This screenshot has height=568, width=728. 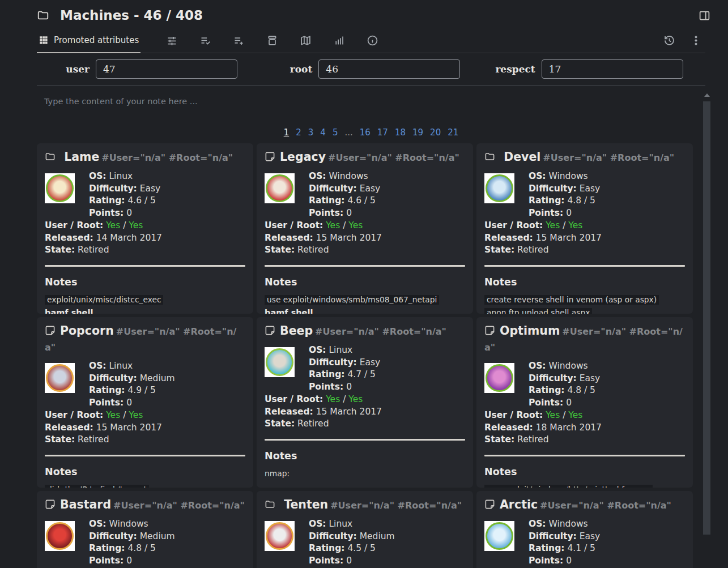 What do you see at coordinates (167, 69) in the screenshot?
I see `user-input` at bounding box center [167, 69].